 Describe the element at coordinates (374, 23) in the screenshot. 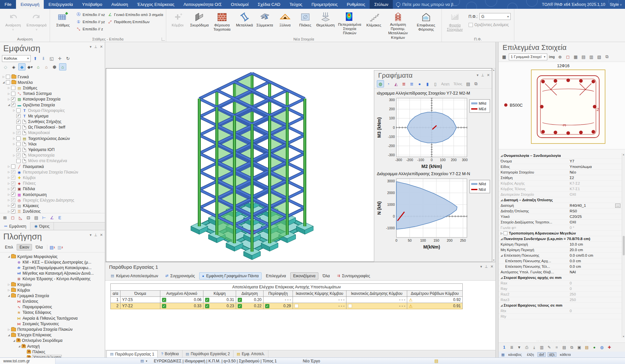

I see `ribbon-button-Κλίμακες: Κλίμακες` at that location.